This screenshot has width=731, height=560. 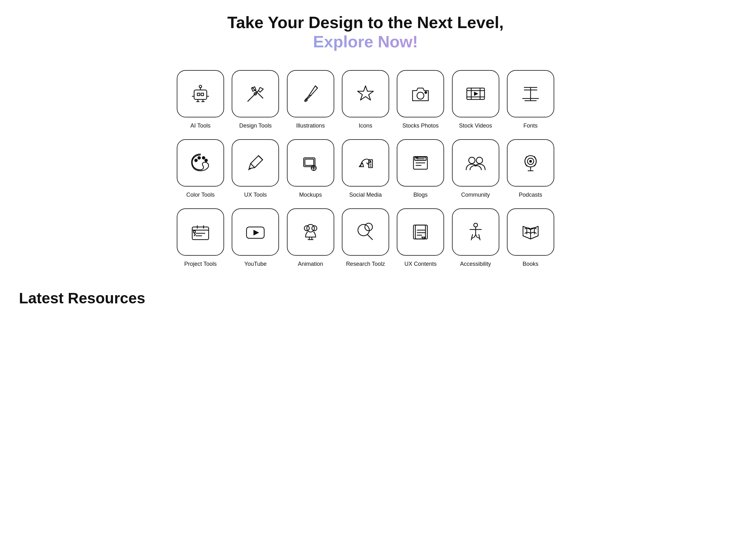 I want to click on camera-icon, so click(x=420, y=94).